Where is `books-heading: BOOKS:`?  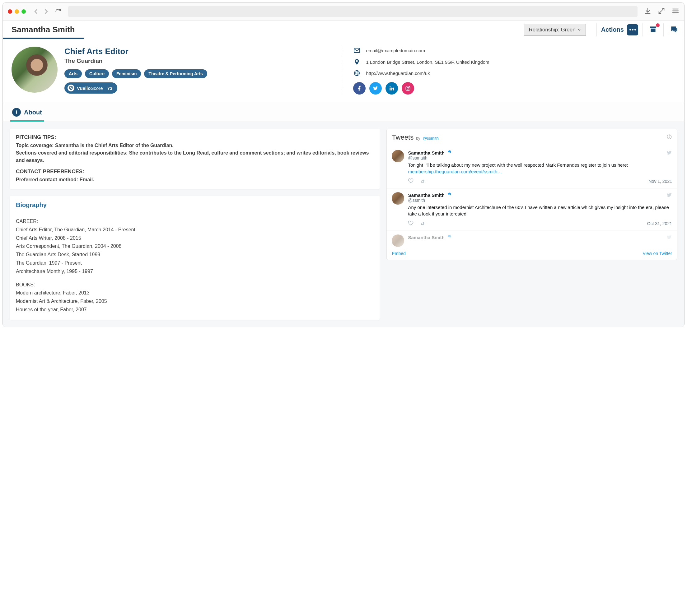 books-heading: BOOKS: is located at coordinates (195, 285).